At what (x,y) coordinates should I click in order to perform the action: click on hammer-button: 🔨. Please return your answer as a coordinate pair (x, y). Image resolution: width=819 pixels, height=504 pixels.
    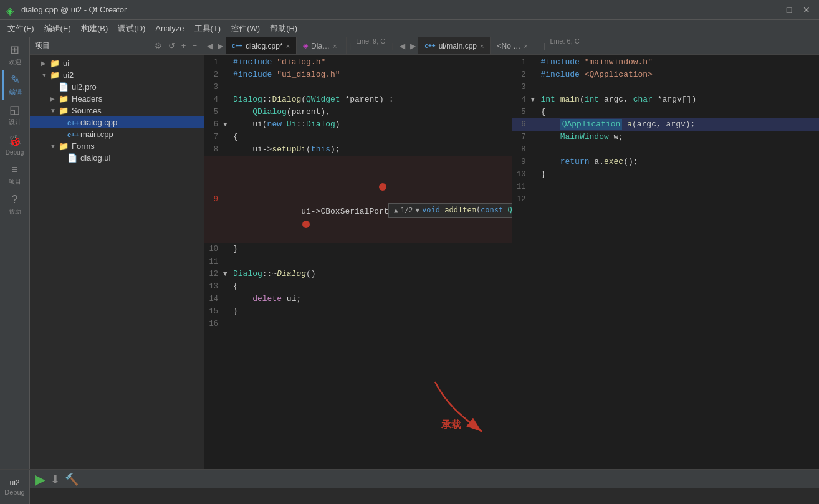
    Looking at the image, I should click on (72, 480).